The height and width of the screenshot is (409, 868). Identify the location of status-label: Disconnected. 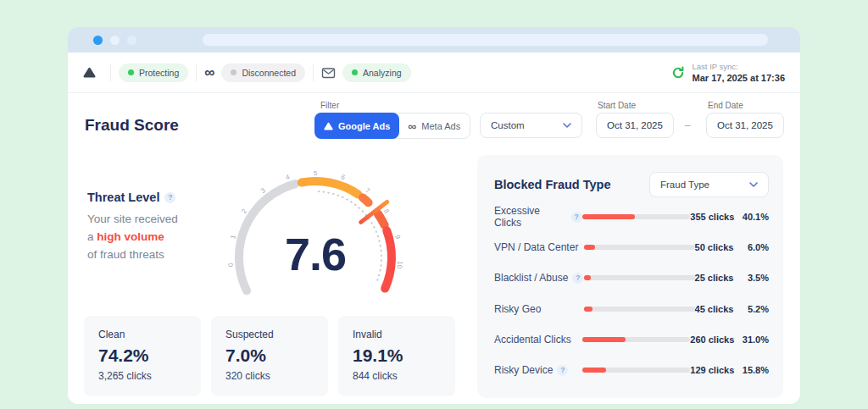
(269, 73).